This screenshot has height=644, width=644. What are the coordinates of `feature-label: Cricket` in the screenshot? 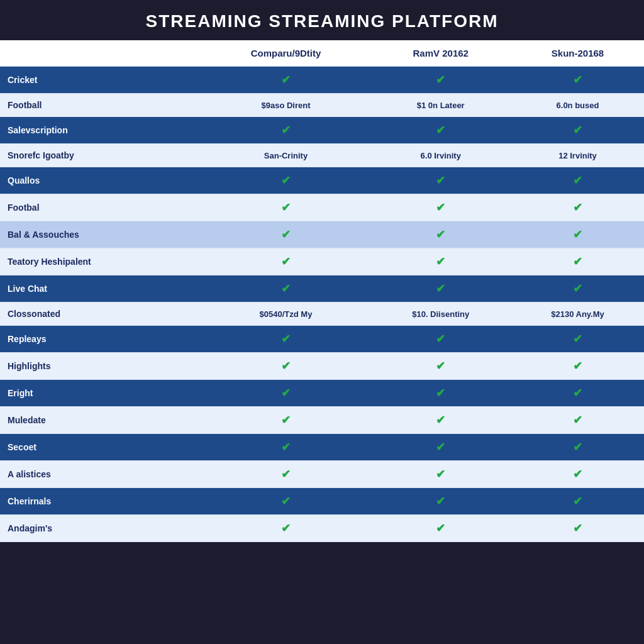 It's located at (101, 80).